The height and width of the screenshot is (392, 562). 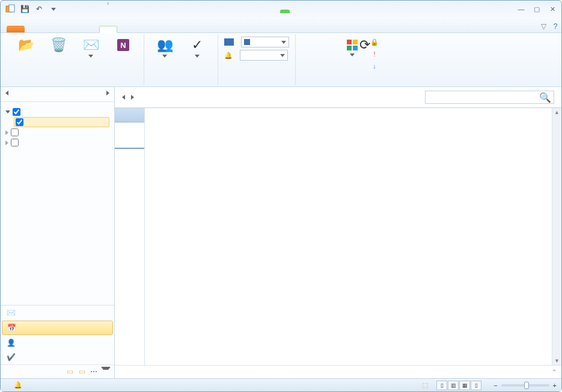 What do you see at coordinates (18, 385) in the screenshot?
I see `status-reminders: 🔔` at bounding box center [18, 385].